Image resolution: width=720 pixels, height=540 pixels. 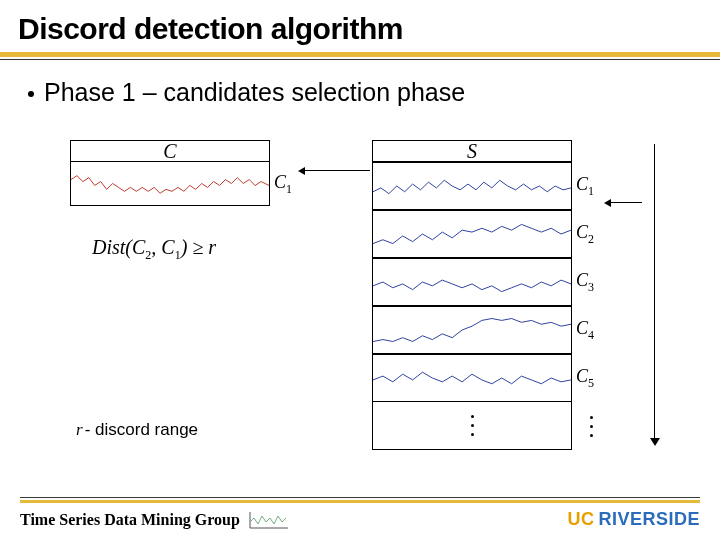 What do you see at coordinates (472, 151) in the screenshot?
I see `s-header: S` at bounding box center [472, 151].